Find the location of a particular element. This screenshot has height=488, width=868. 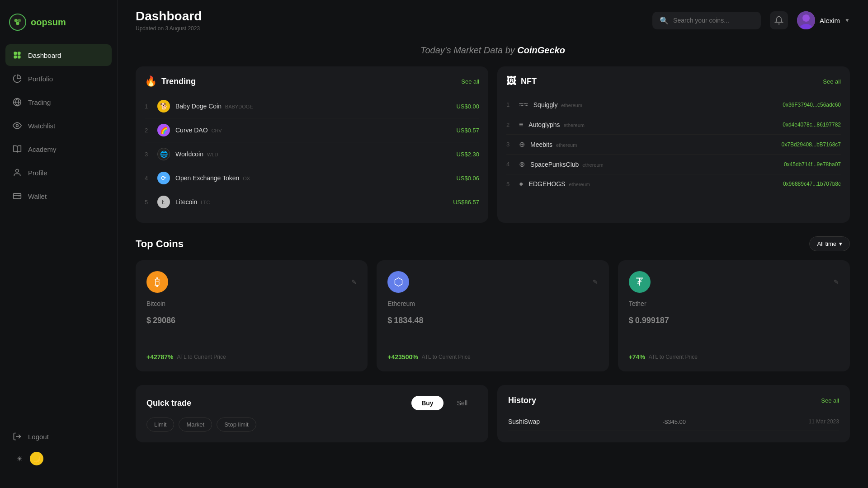

history-item-date: 11 Mar 2023 is located at coordinates (824, 422).